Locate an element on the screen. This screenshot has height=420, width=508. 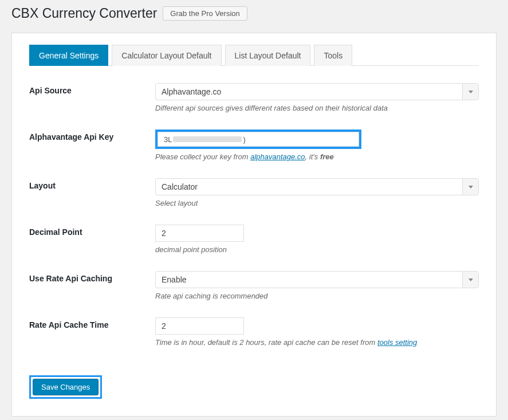
api-source-label: Api Source is located at coordinates (92, 97).